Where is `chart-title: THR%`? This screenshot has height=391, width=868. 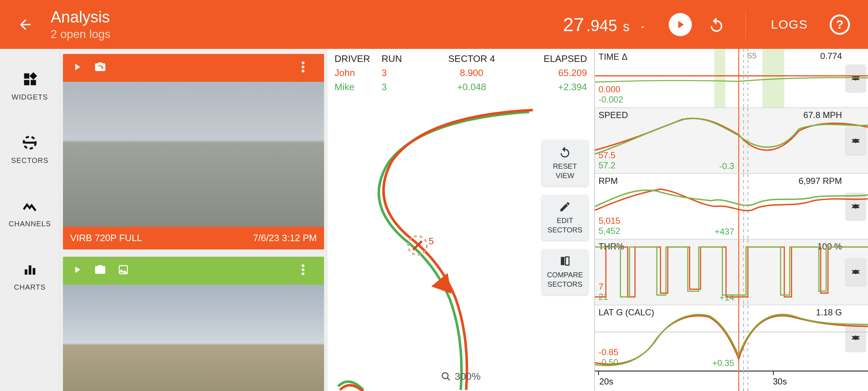 chart-title: THR% is located at coordinates (611, 247).